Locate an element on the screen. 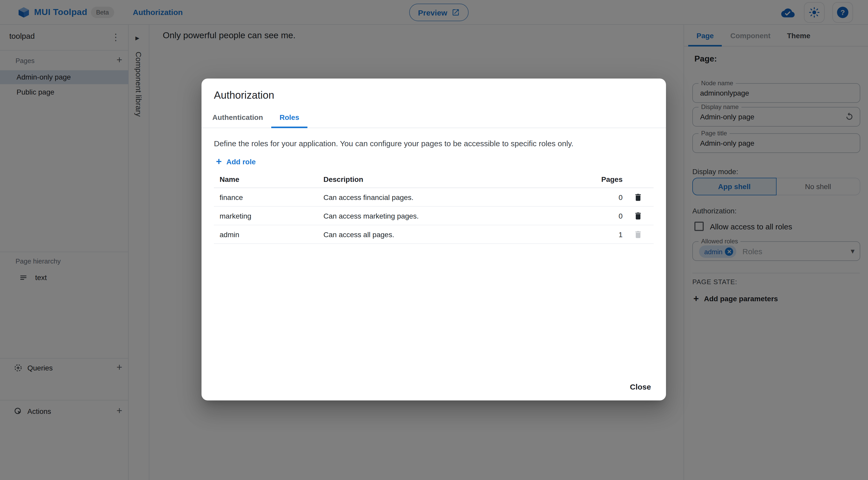 This screenshot has width=868, height=480. col-header-name: Name is located at coordinates (269, 179).